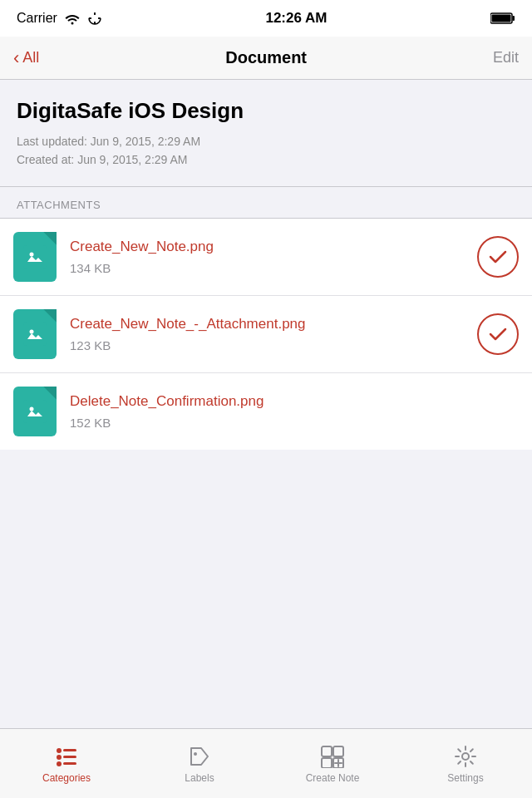  I want to click on wifi-icon, so click(72, 18).